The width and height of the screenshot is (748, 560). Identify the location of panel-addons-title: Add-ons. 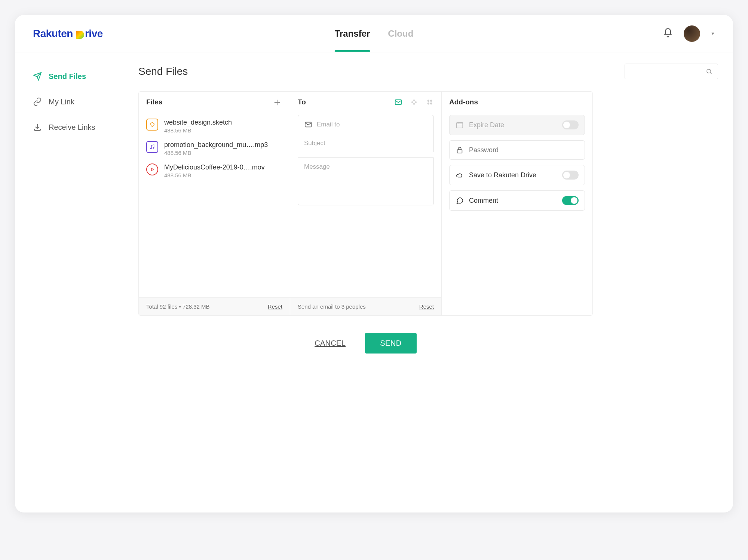
(464, 102).